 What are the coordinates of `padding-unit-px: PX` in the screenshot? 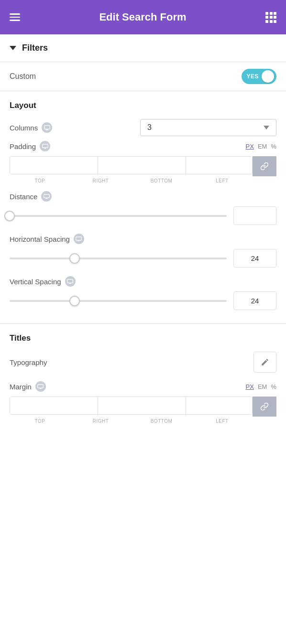 It's located at (250, 146).